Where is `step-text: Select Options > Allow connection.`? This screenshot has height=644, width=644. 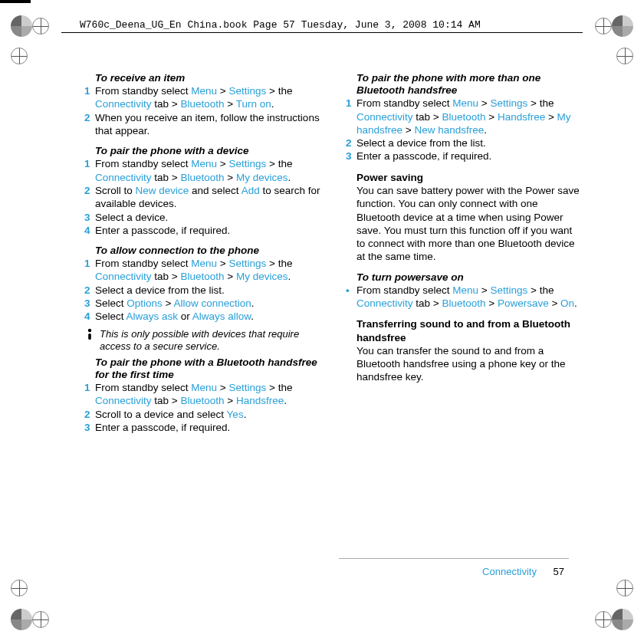
step-text: Select Options > Allow connection. is located at coordinates (209, 304).